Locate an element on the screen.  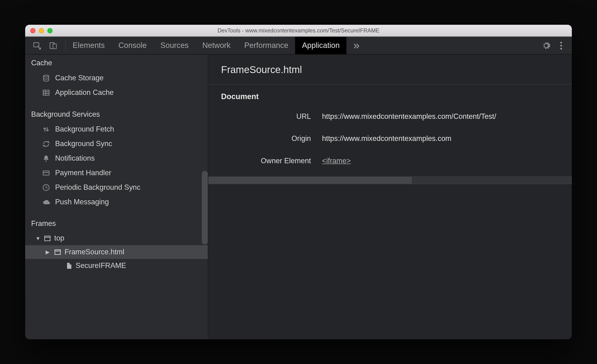
sidebar-item-bg-fetch: Background Fetch is located at coordinates (117, 129).